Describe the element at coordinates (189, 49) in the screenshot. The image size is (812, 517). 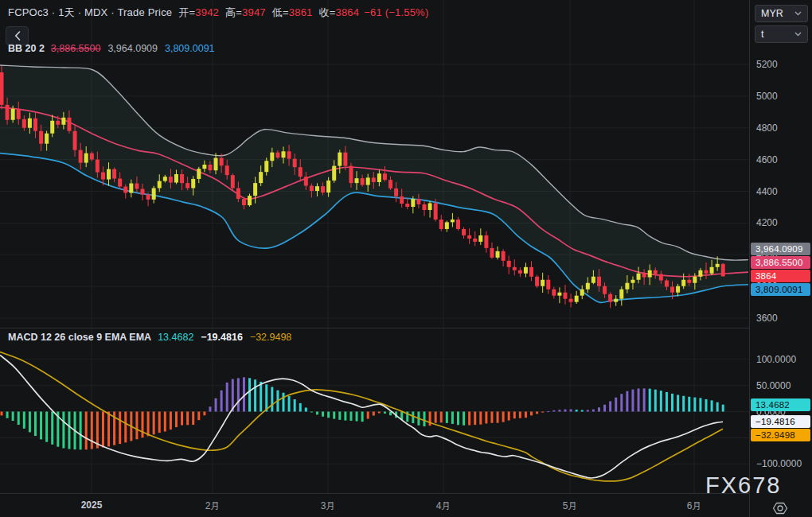
I see `bbvals-lower: 3,809.0091` at that location.